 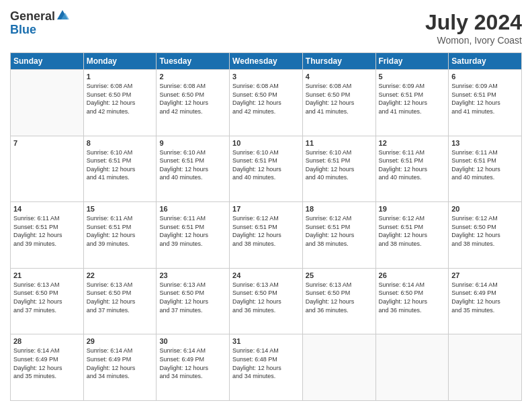 I want to click on calendar-cell: 21Sunrise: 6:13 AM Sunset: 6:50 PM Dayli…, so click(x=47, y=301).